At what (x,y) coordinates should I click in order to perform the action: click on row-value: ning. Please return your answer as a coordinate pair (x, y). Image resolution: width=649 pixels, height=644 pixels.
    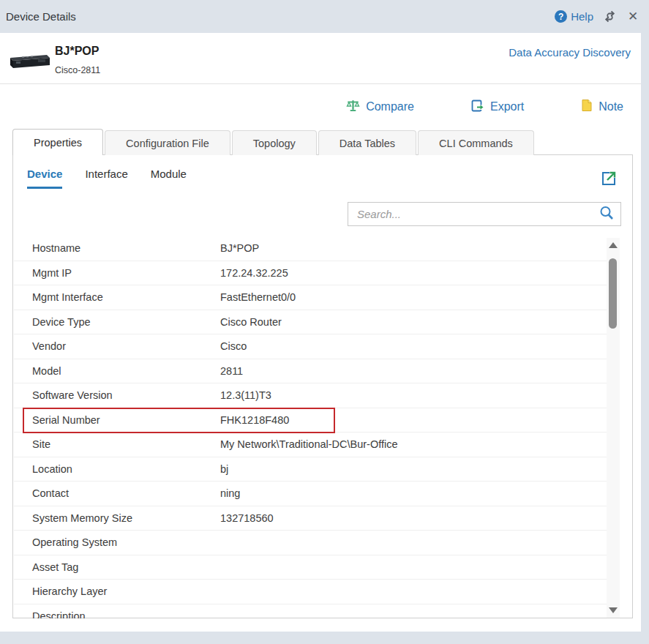
    Looking at the image, I should click on (230, 493).